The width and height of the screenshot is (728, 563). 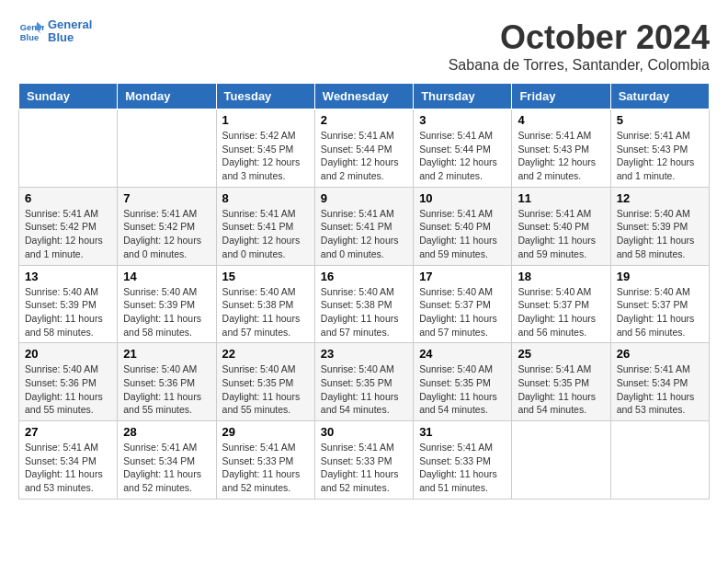 What do you see at coordinates (660, 353) in the screenshot?
I see `day-number: 26` at bounding box center [660, 353].